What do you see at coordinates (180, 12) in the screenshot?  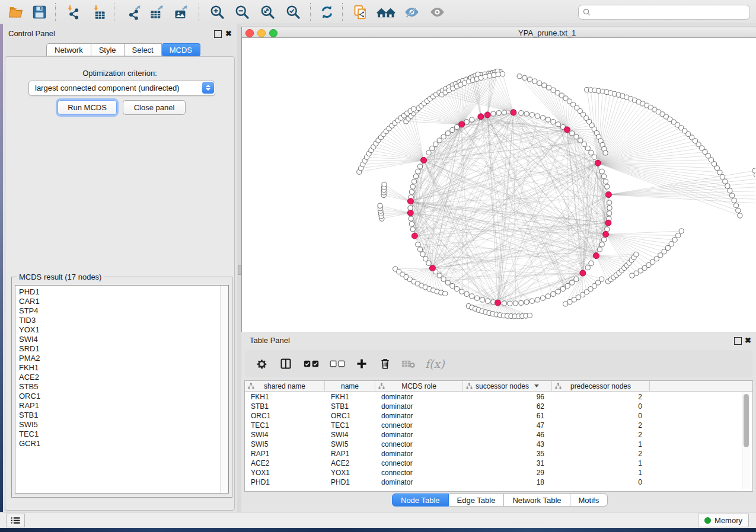 I see `export-image-icon` at bounding box center [180, 12].